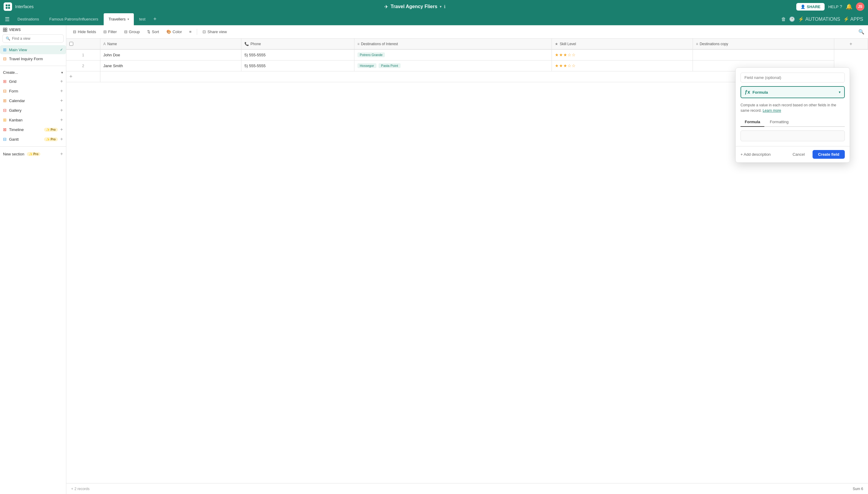 This screenshot has height=494, width=868. I want to click on popup-body: ƒx Formula ▾ Compute a value in each rec…, so click(793, 107).